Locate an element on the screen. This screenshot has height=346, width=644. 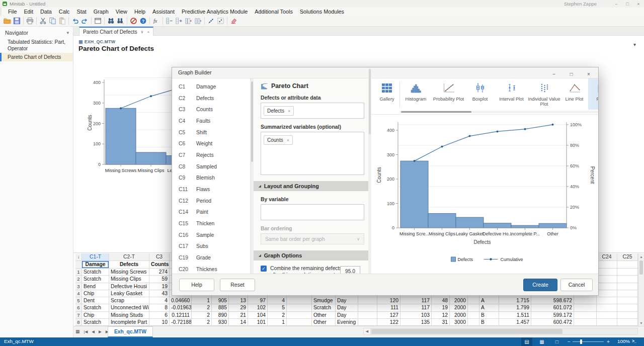
gallery-item-probability-plot: Probability Plot is located at coordinates (449, 94).